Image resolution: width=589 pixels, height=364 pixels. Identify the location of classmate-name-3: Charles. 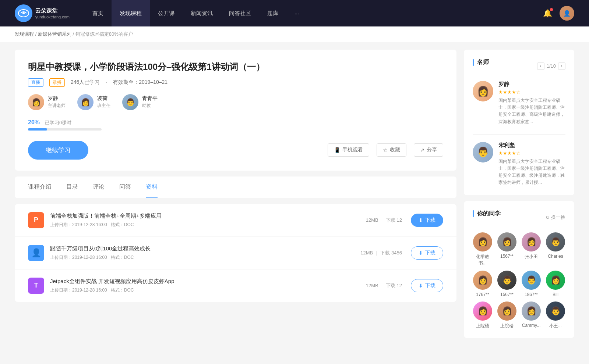
(555, 256).